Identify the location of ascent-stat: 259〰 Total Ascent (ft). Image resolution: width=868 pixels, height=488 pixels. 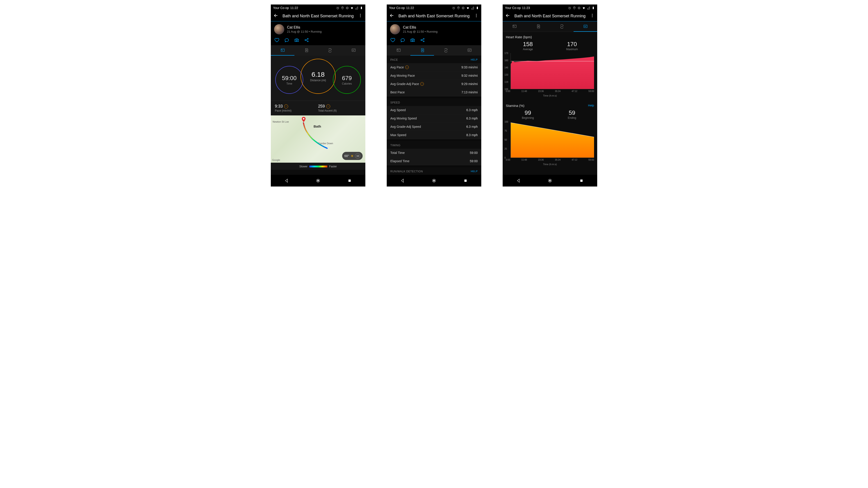
(340, 108).